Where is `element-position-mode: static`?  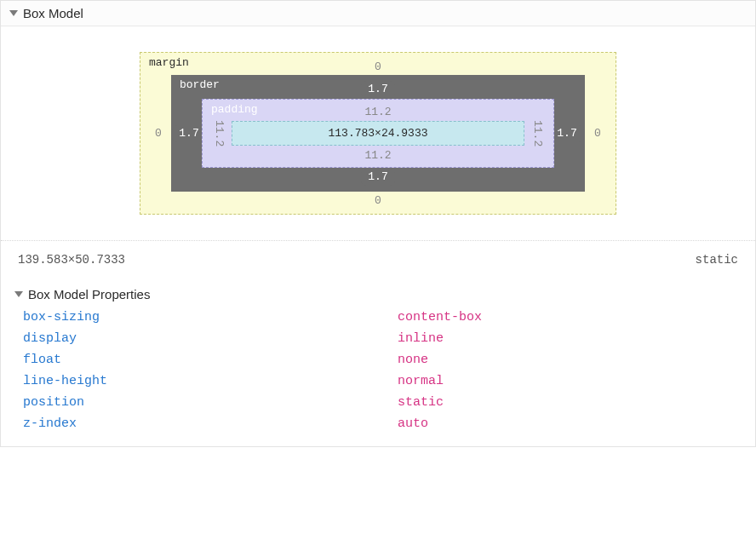
element-position-mode: static is located at coordinates (717, 260).